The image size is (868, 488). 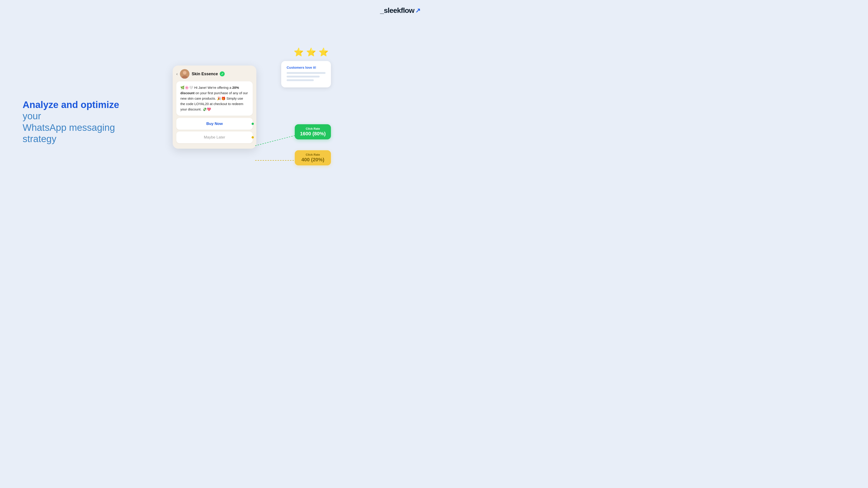 What do you see at coordinates (214, 124) in the screenshot?
I see `buy-now-label: Buy Now` at bounding box center [214, 124].